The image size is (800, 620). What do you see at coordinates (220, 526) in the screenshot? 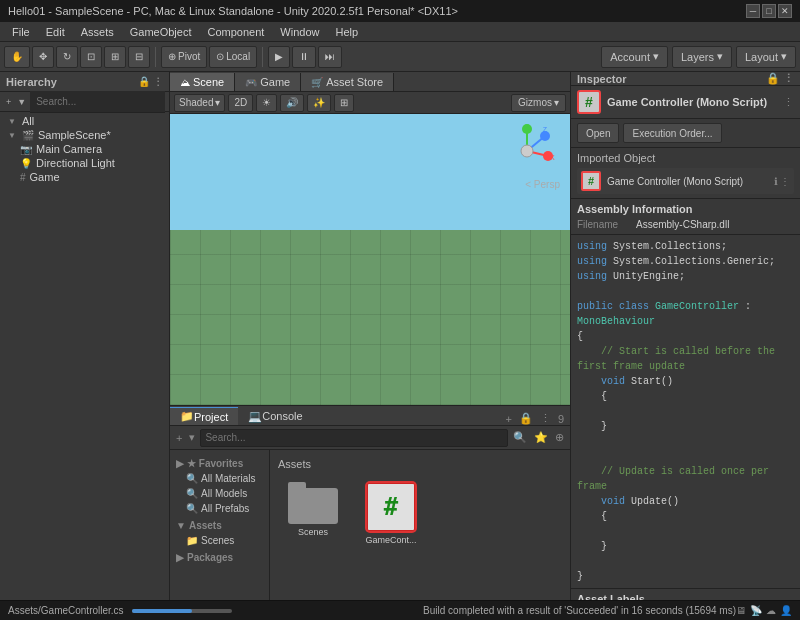
I see `assets-section: ▼ Assets` at bounding box center [220, 526].